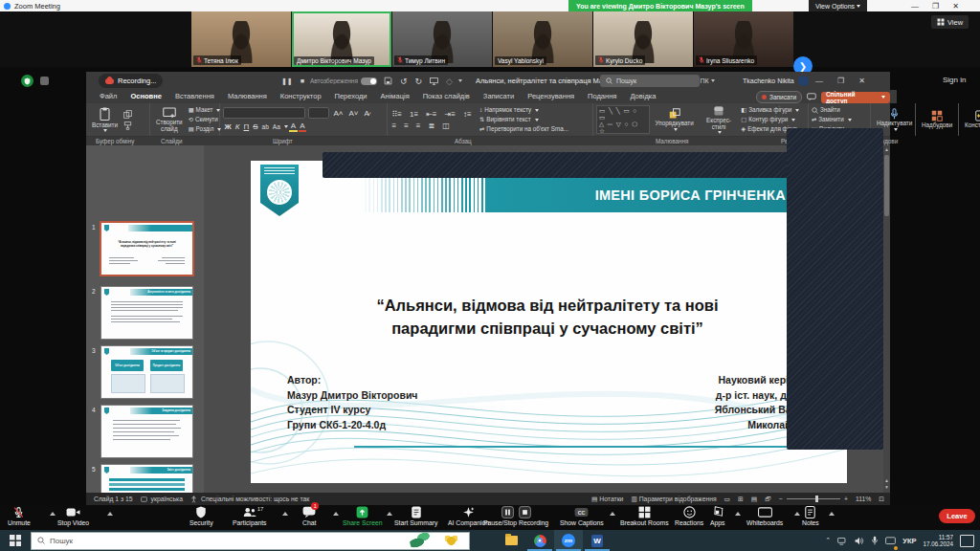 The height and width of the screenshot is (551, 980). What do you see at coordinates (432, 126) in the screenshot?
I see `justify-icon: ≣` at bounding box center [432, 126].